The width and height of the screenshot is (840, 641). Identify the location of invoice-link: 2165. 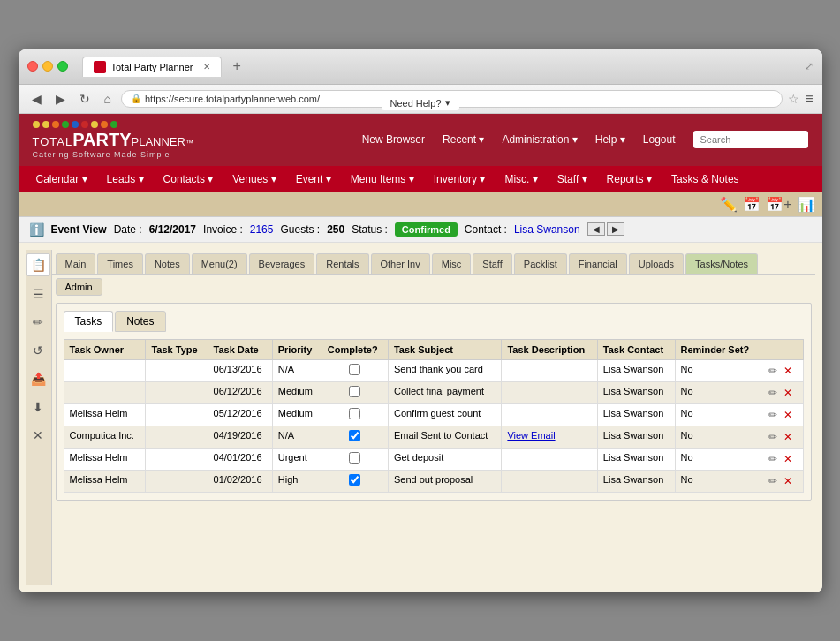
(261, 230).